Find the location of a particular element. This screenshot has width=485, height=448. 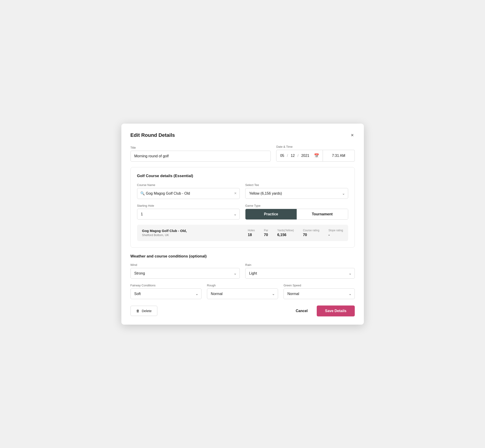

title-field-group: Title is located at coordinates (201, 154).